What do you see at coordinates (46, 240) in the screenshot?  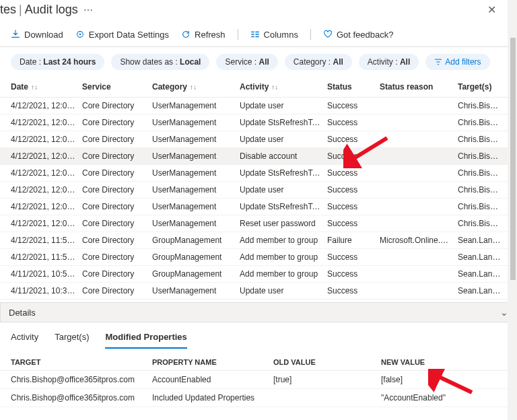 I see `cell-date: 4/12/2021, 11:57:22 ...` at bounding box center [46, 240].